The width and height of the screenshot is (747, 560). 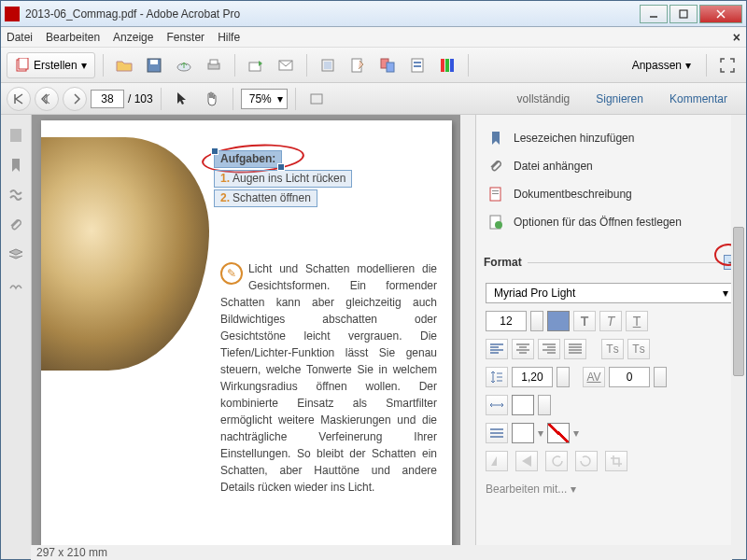 I want to click on paperclip-icon, so click(x=16, y=225).